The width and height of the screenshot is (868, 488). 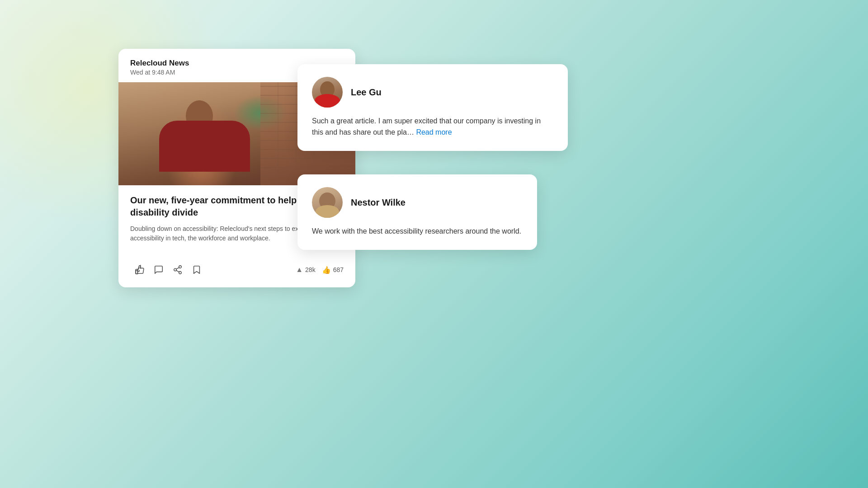 What do you see at coordinates (433, 92) in the screenshot?
I see `comment-header-1: Lee Gu` at bounding box center [433, 92].